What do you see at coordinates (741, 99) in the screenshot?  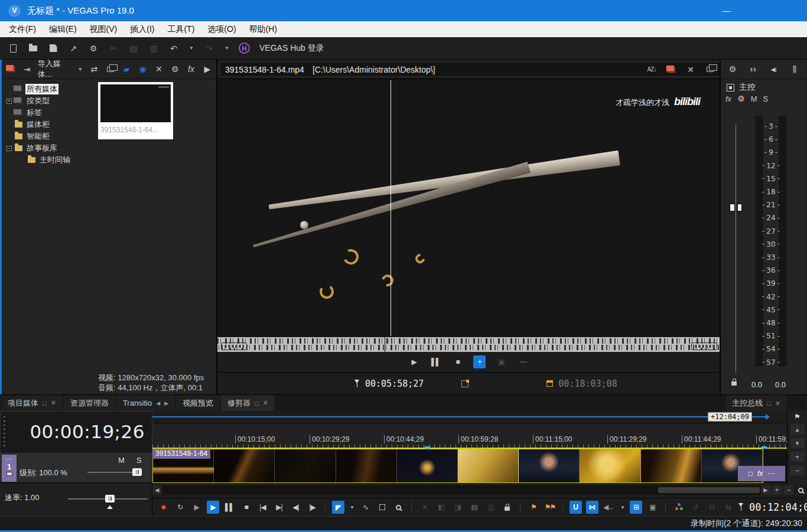 I see `master-automation-button: ⚙` at bounding box center [741, 99].